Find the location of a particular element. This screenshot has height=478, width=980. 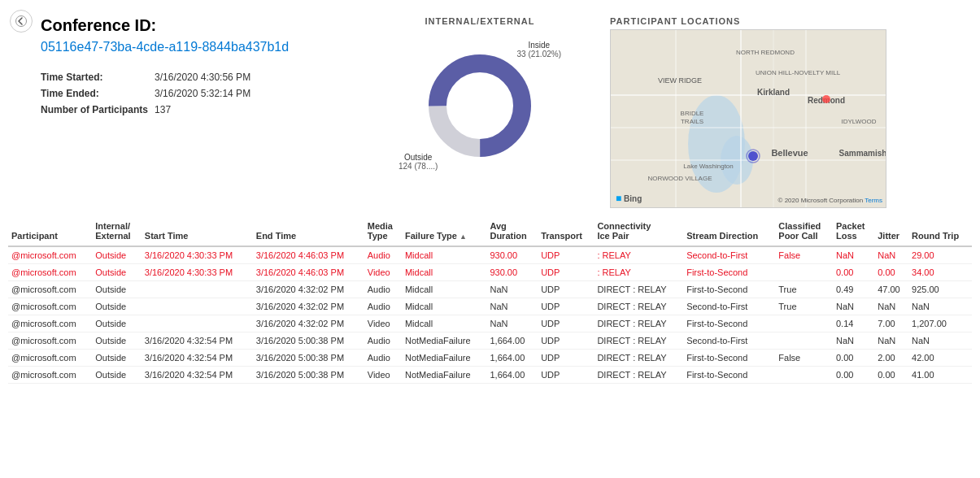

col-classified-poor-call: ClassifiedPoor Call is located at coordinates (804, 231).